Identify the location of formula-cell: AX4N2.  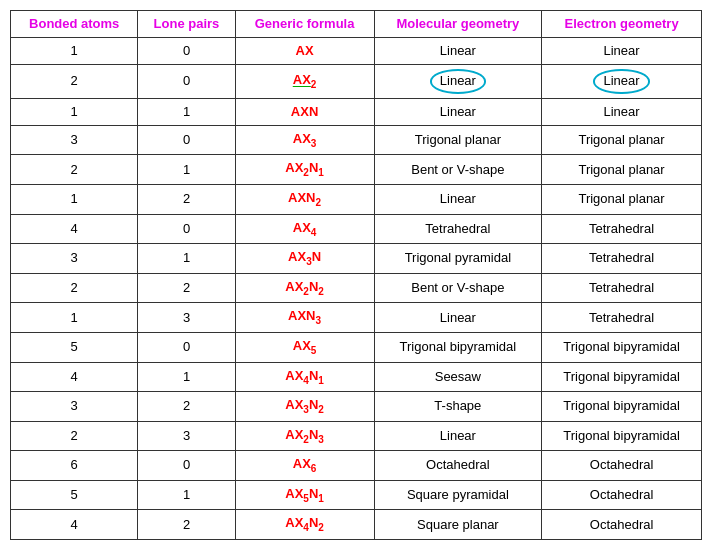
(304, 525).